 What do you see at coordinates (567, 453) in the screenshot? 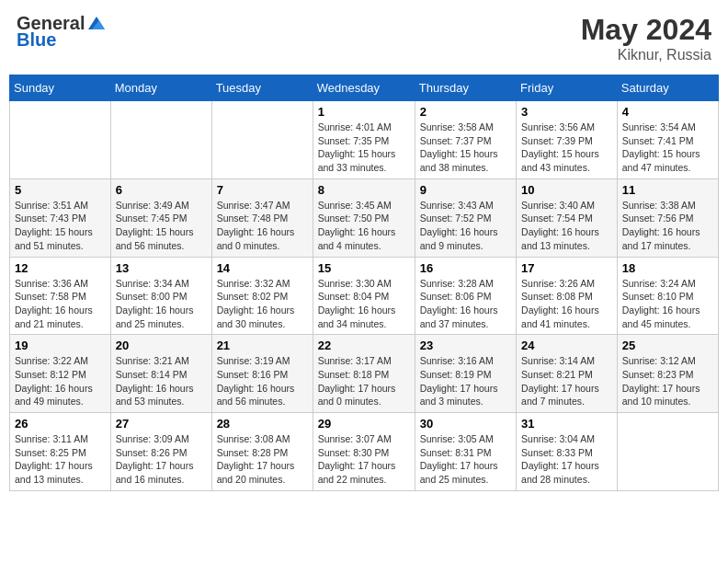
I see `calendar-cell: 31Sunrise: 3:04 AM Sunset: 8:33 PM Dayli…` at bounding box center [567, 453].